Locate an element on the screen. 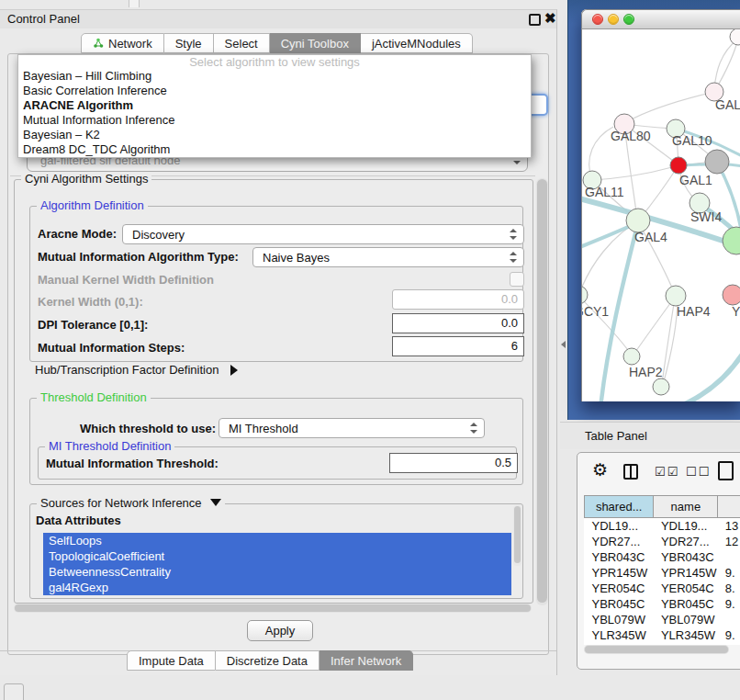 This screenshot has height=700, width=740. unchecked-boxes-icon: ☐☐ is located at coordinates (698, 472).